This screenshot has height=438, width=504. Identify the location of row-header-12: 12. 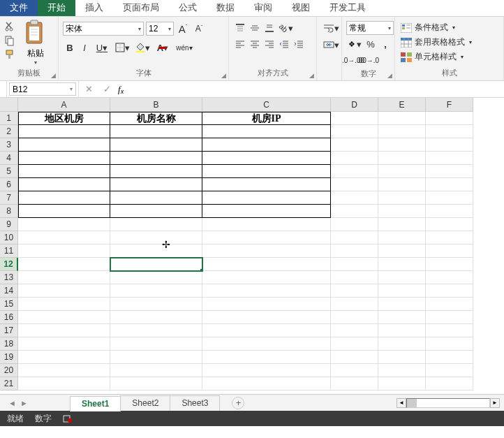
(9, 264).